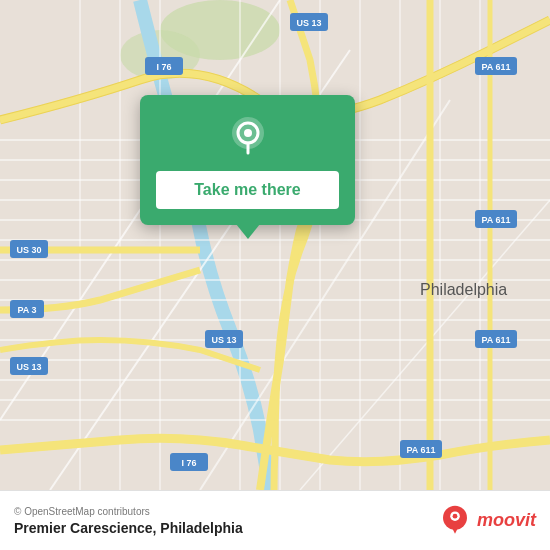  I want to click on moovit-logo: moovit, so click(488, 521).